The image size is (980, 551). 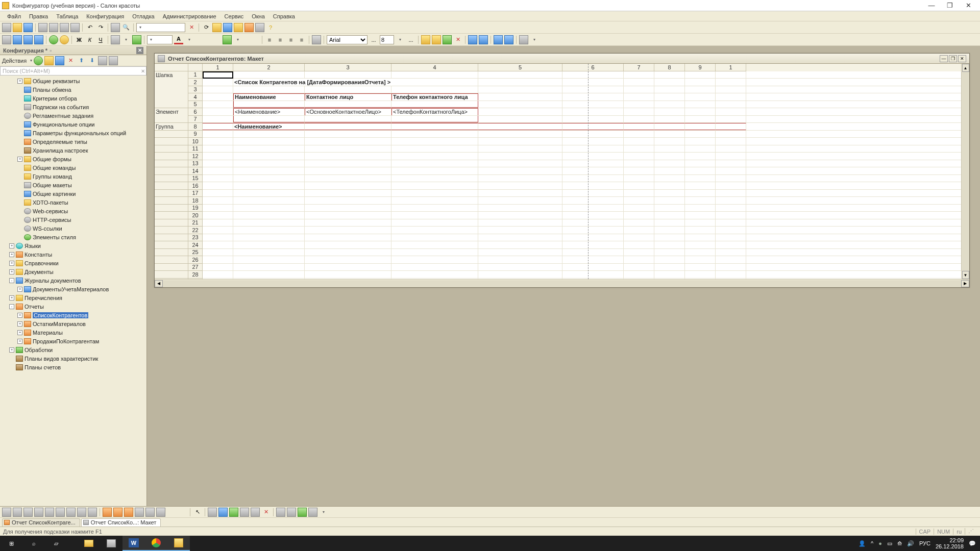 I want to click on tray-battery-icon: ▭, so click(x=890, y=544).